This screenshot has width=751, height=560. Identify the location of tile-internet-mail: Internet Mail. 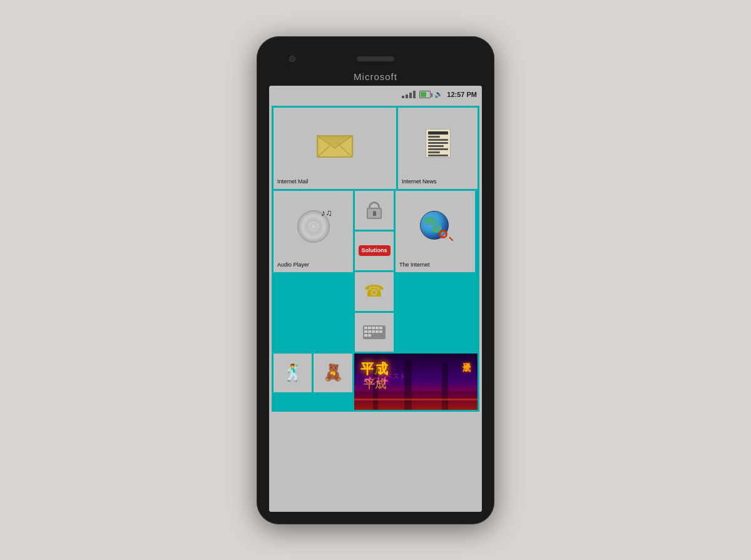
(335, 148).